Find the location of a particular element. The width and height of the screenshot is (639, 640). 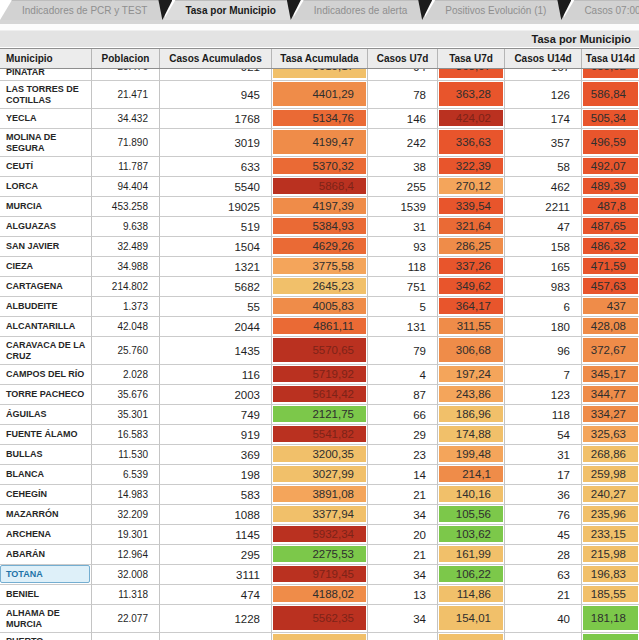

table-row: FUENTE ÁLAMO16.5839195541,8229174,885432… is located at coordinates (320, 435).